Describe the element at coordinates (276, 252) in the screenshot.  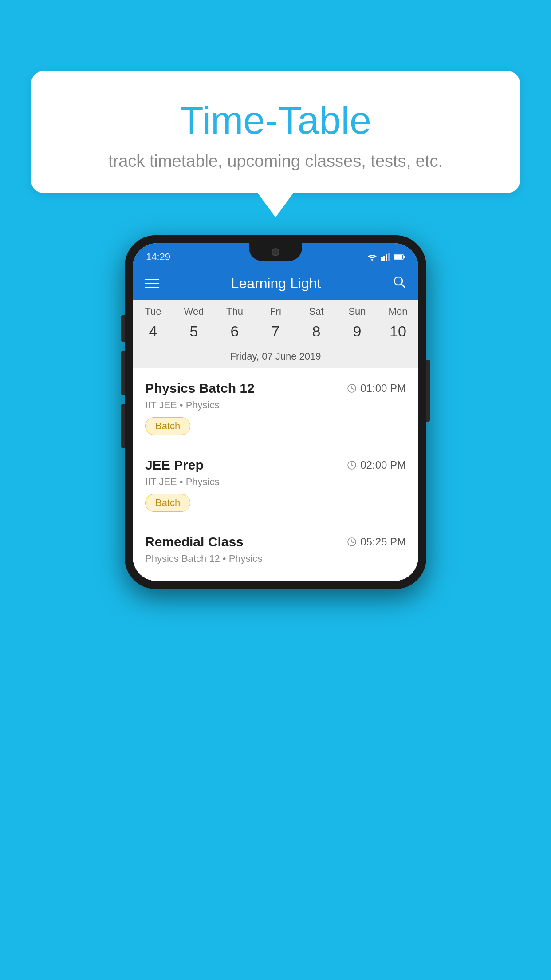
I see `front-camera` at that location.